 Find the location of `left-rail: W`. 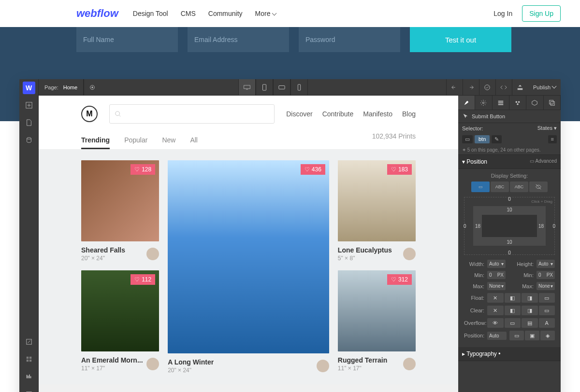

left-rail: W is located at coordinates (29, 236).